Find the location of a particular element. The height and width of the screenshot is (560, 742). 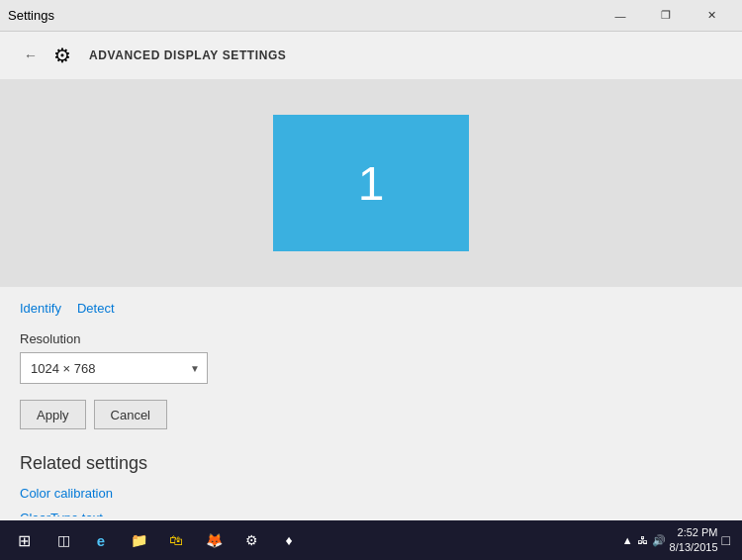

clock-time: 2:52 PM is located at coordinates (695, 532).